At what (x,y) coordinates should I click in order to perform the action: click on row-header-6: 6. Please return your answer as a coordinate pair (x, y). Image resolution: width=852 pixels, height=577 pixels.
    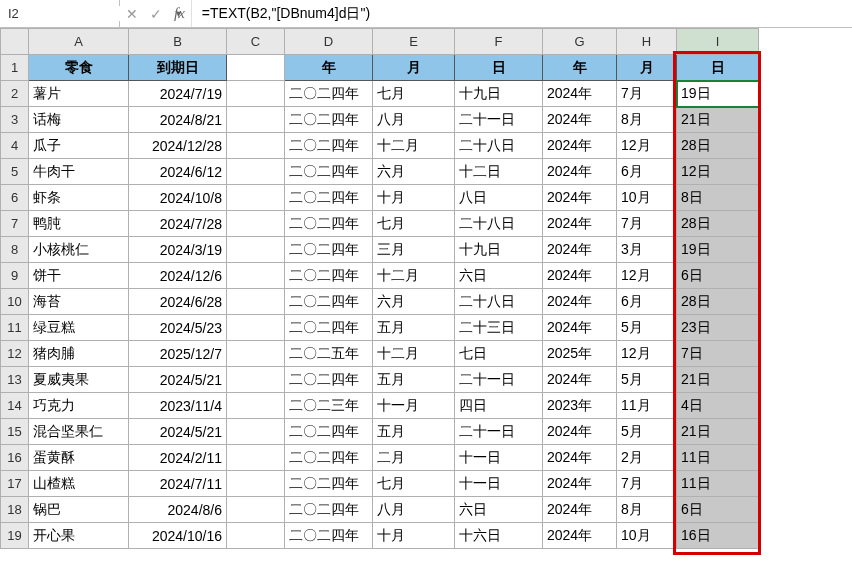
    Looking at the image, I should click on (15, 198).